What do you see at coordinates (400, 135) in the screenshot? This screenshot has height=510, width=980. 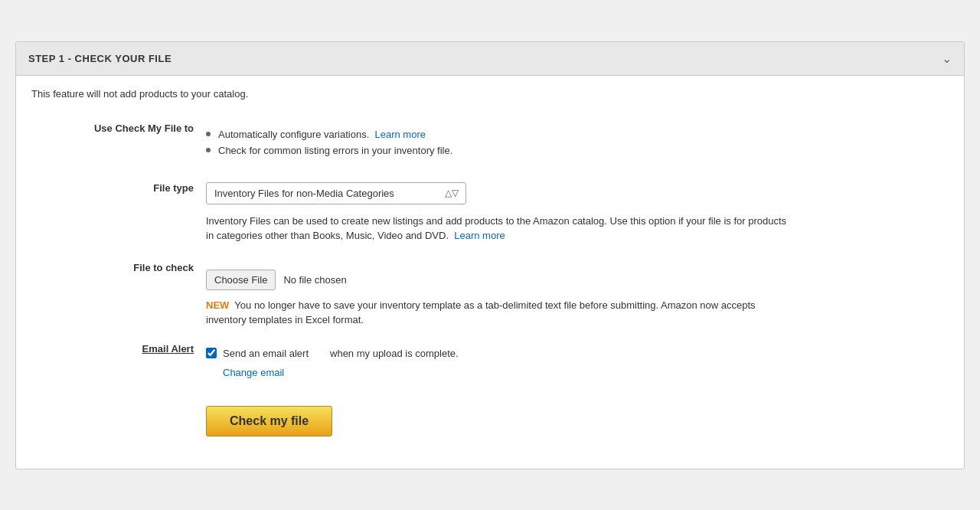 I see `learn-more-link-1: Learn more` at bounding box center [400, 135].